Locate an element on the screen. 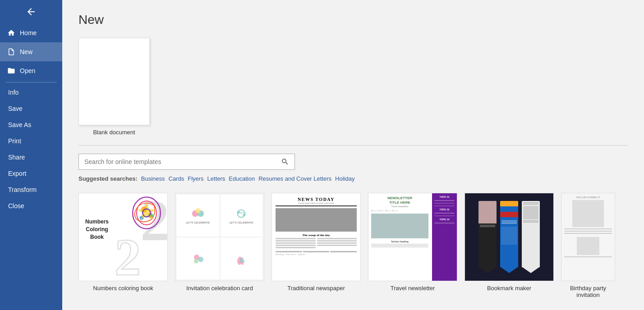 This screenshot has width=644, height=310. search-input is located at coordinates (177, 162).